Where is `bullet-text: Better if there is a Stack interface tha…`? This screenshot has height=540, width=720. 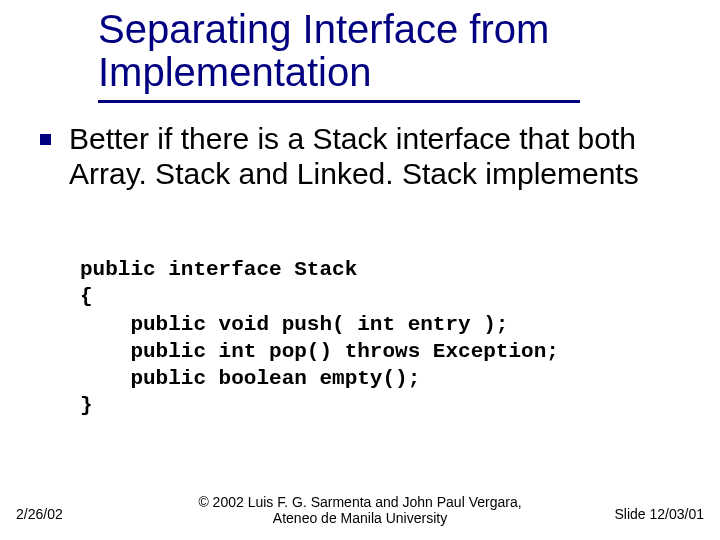
bullet-text: Better if there is a Stack interface tha… is located at coordinates (380, 156).